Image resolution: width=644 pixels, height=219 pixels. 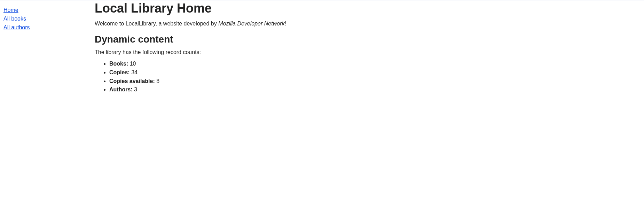 What do you see at coordinates (158, 81) in the screenshot?
I see `record-value: 8` at bounding box center [158, 81].